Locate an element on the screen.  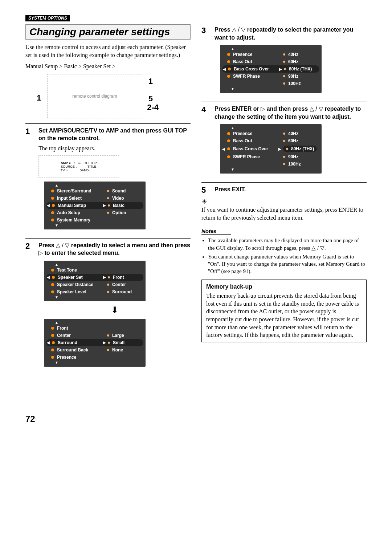
step-number: 1 is located at coordinates (29, 180).